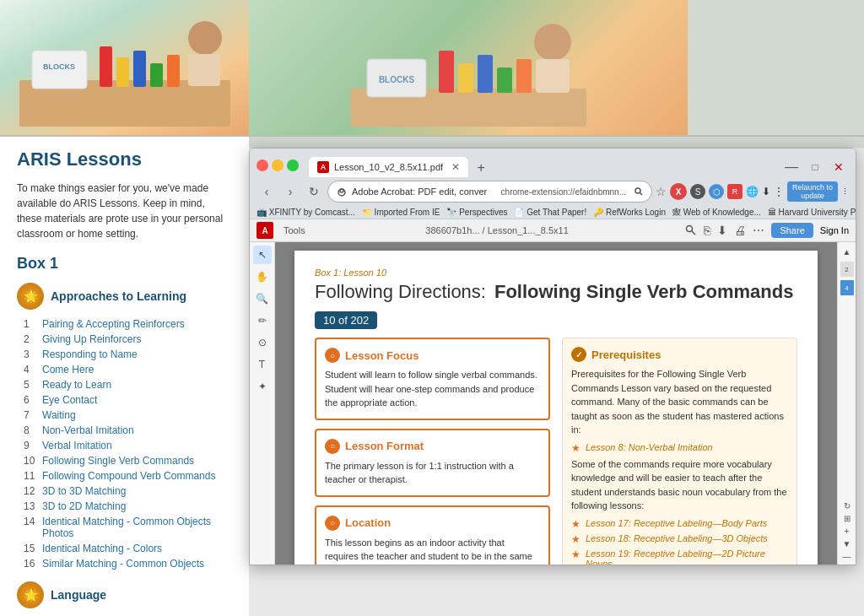  I want to click on lesson-link-following-compound: Following Compound Verb Commands, so click(128, 476).